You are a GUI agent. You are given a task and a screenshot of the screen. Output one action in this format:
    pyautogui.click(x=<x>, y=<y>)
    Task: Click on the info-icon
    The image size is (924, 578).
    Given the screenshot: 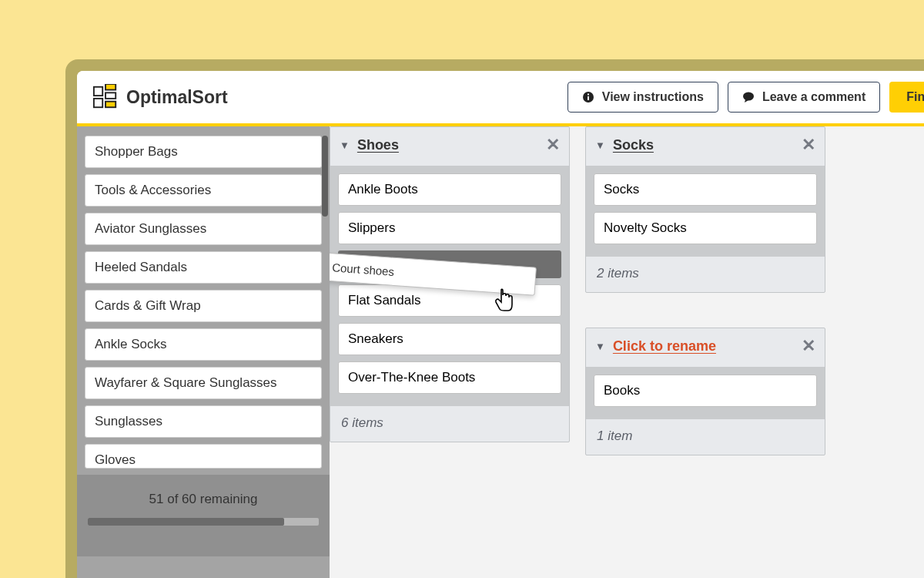 What is the action you would take?
    pyautogui.click(x=588, y=97)
    